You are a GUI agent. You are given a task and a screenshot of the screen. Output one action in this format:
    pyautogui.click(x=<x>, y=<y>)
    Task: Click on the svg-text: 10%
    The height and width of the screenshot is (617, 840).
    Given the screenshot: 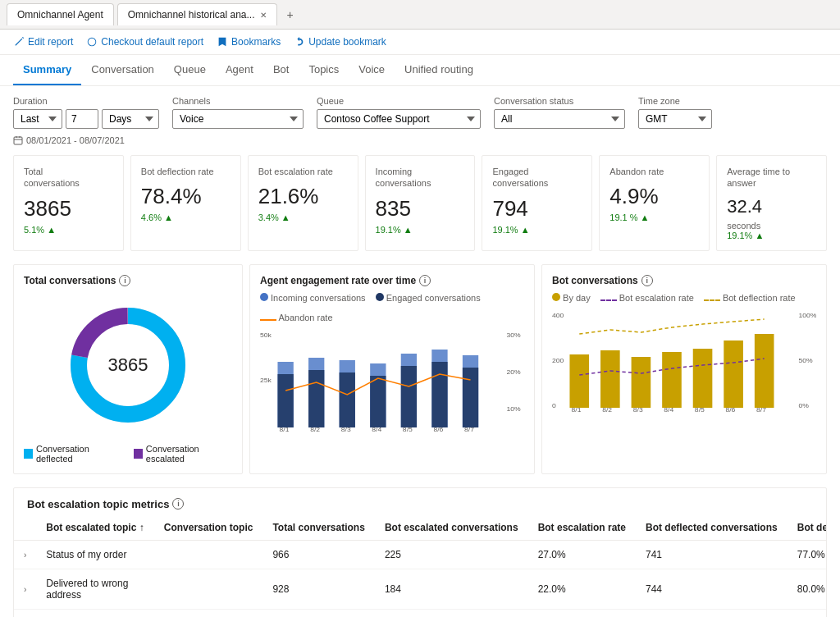 What is the action you would take?
    pyautogui.click(x=514, y=409)
    